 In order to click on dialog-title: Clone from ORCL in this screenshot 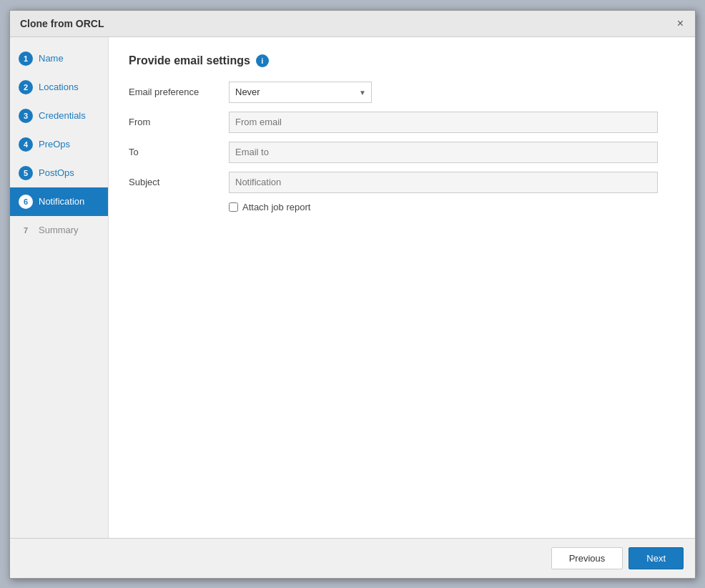, I will do `click(61, 24)`.